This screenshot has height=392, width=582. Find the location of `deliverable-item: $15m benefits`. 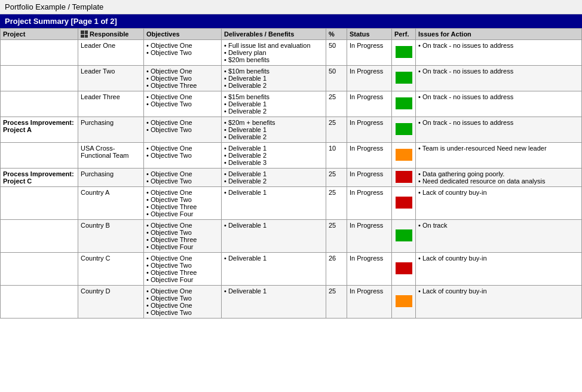

deliverable-item: $15m benefits is located at coordinates (274, 97).